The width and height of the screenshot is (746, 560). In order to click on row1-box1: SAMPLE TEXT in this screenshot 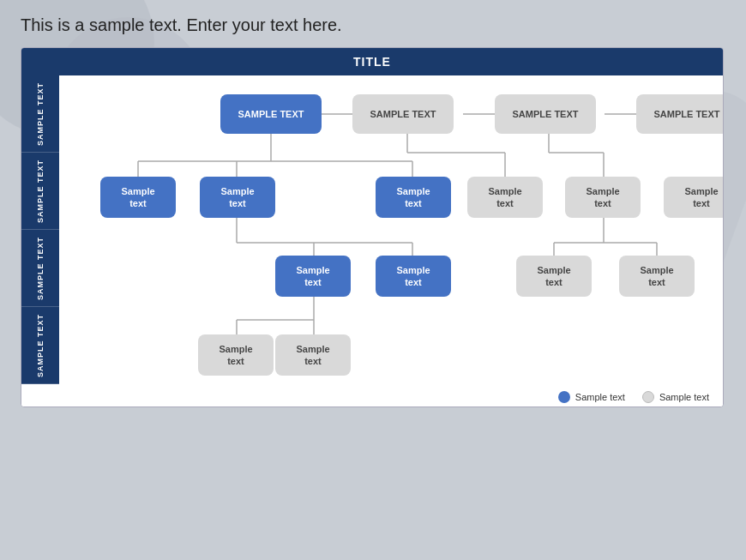, I will do `click(271, 114)`.